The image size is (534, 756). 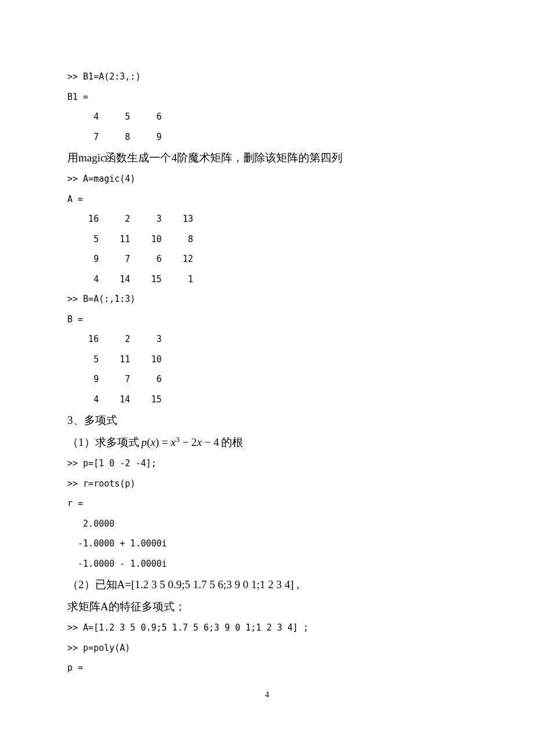 What do you see at coordinates (267, 360) in the screenshot?
I see `code-line: 5 11 10` at bounding box center [267, 360].